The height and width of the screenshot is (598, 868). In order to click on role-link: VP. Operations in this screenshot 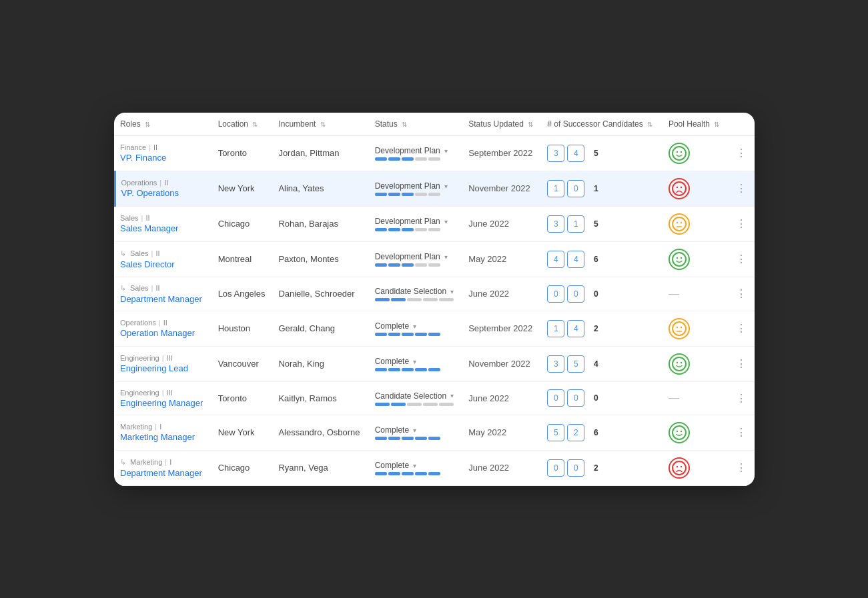, I will do `click(150, 193)`.